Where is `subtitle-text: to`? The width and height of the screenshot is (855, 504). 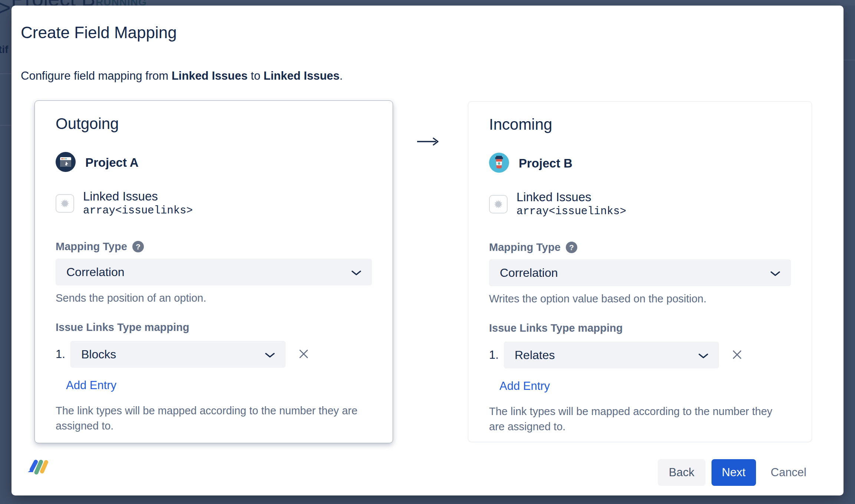 subtitle-text: to is located at coordinates (256, 76).